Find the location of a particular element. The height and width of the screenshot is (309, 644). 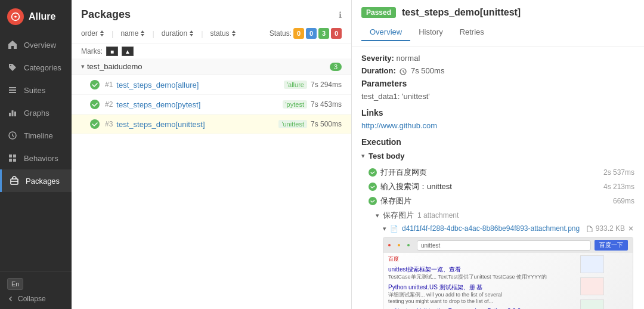

step-duration-1: 2s 537ms is located at coordinates (619, 172).